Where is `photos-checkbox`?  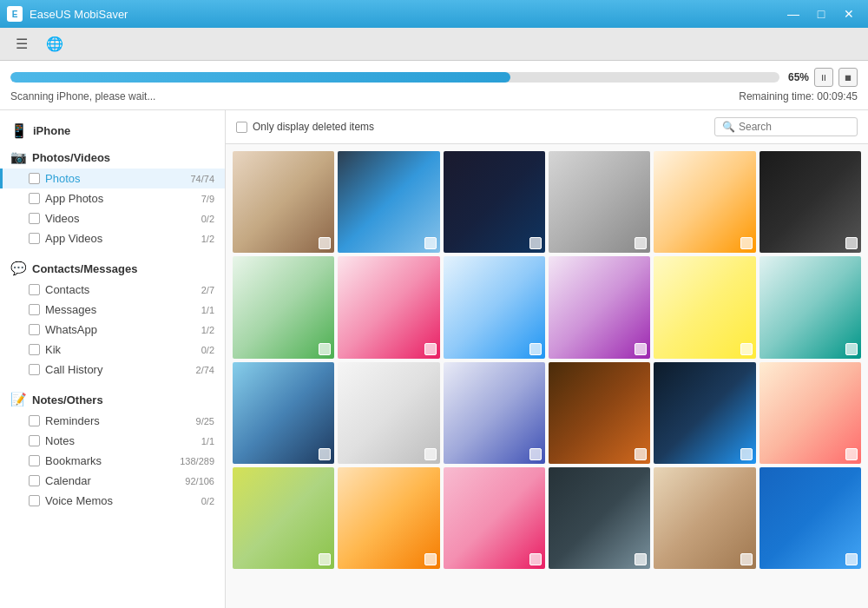 photos-checkbox is located at coordinates (35, 179).